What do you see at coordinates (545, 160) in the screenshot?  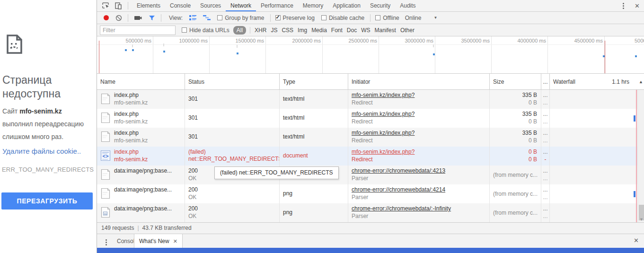 I see `more-dots: -` at bounding box center [545, 160].